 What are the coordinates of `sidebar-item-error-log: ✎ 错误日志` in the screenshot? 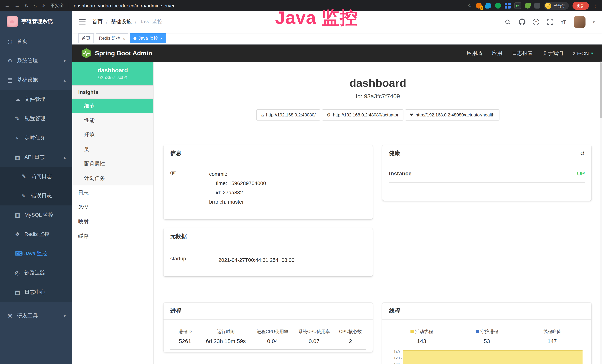 It's located at (36, 196).